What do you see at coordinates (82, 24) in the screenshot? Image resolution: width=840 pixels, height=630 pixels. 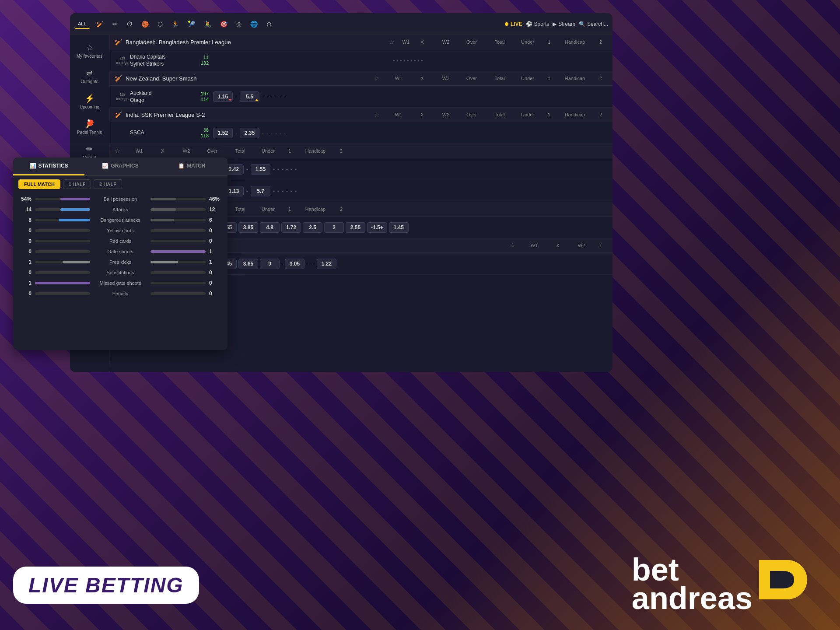 I see `all-filter-btn: ALL` at bounding box center [82, 24].